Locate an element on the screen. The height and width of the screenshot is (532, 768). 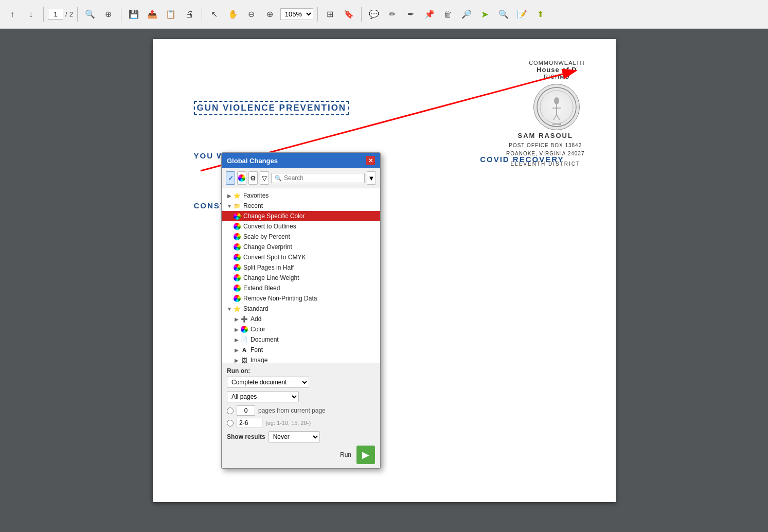
pencil-btn: ✏ is located at coordinates (392, 14).